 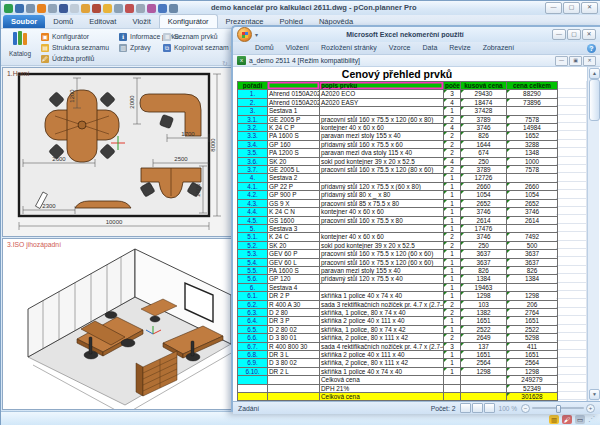 I want to click on cell: 3.4., so click(x=253, y=144).